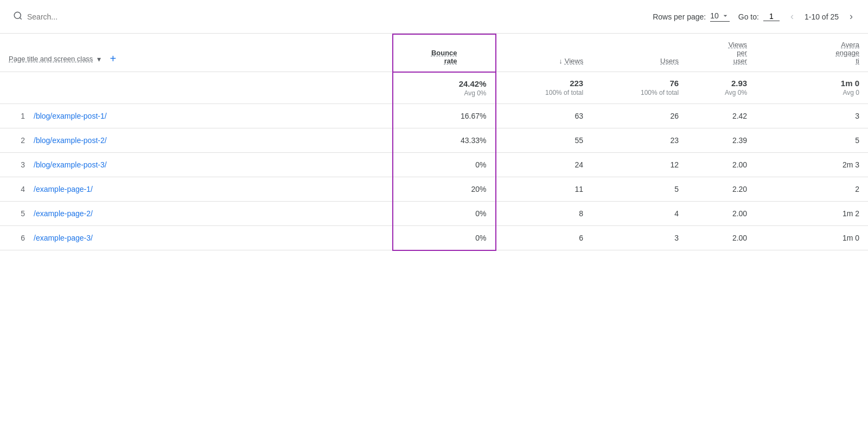 Image resolution: width=868 pixels, height=433 pixels. I want to click on summary-eng-main: 1m 0, so click(812, 83).